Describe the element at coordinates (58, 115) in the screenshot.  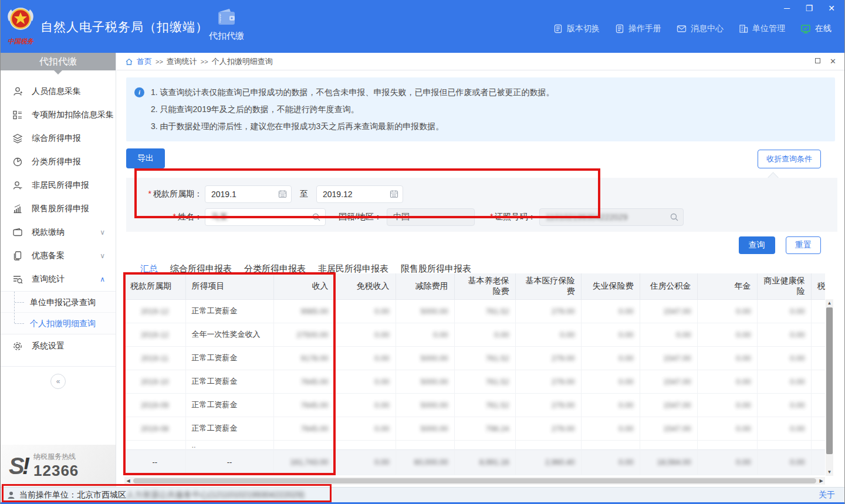
I see `sidebar-item-special-deduction: 专项附加扣除信息采集` at that location.